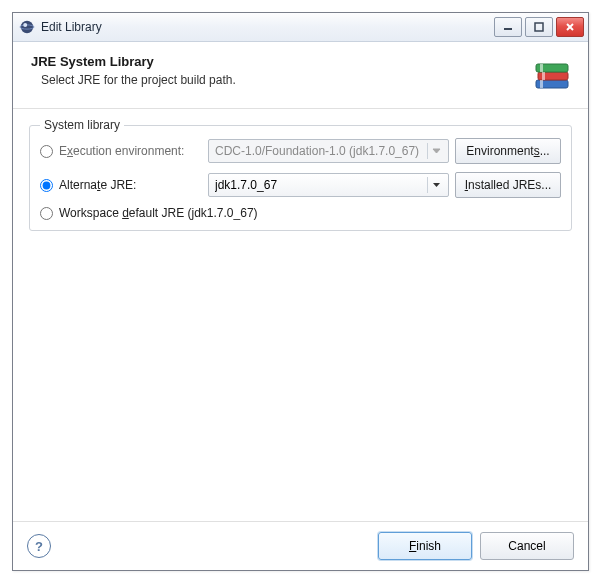  What do you see at coordinates (158, 213) in the screenshot?
I see `workspace-default-label: Workspace default JRE (jdk1.7.0_67)` at bounding box center [158, 213].